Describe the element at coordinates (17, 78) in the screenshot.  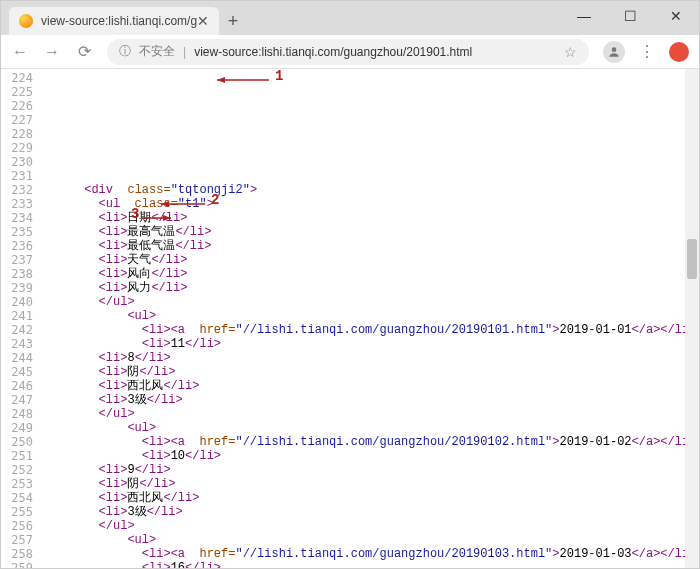
I see `line-number: 224` at that location.